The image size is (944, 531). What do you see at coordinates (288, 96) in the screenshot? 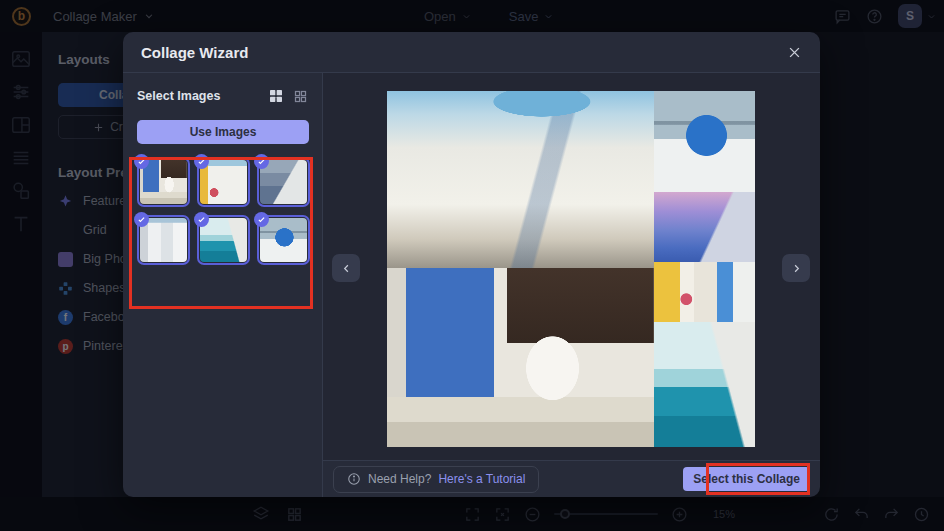
I see `view-toggle` at bounding box center [288, 96].